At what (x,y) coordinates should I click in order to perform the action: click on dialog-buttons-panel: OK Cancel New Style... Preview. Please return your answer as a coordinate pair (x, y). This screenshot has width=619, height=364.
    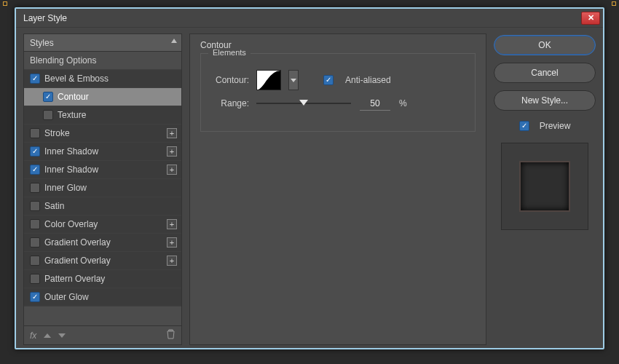
    Looking at the image, I should click on (545, 189).